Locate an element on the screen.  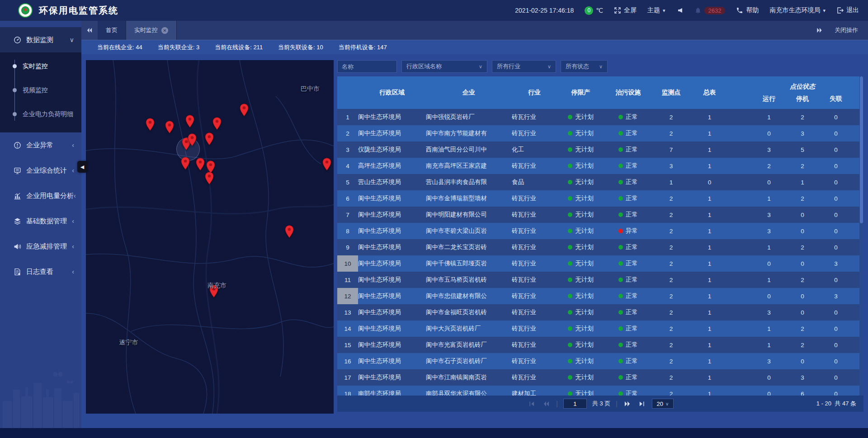
row-number: 18 is located at coordinates (348, 391).